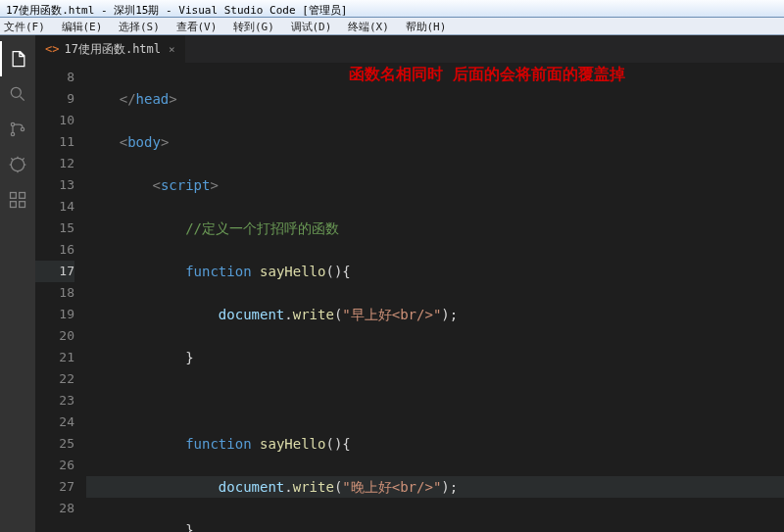  What do you see at coordinates (112, 49) in the screenshot?
I see `tab-label: 17使用函数.html` at bounding box center [112, 49].